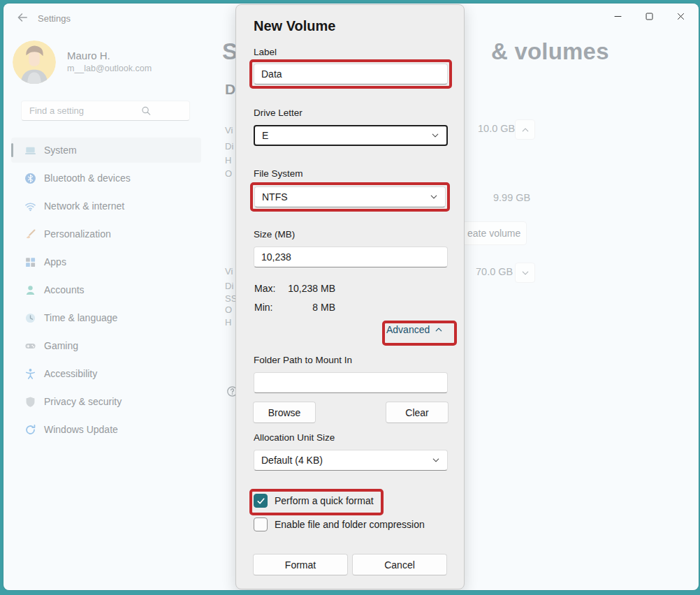  What do you see at coordinates (295, 27) in the screenshot?
I see `dialog-title: New Volume` at bounding box center [295, 27].